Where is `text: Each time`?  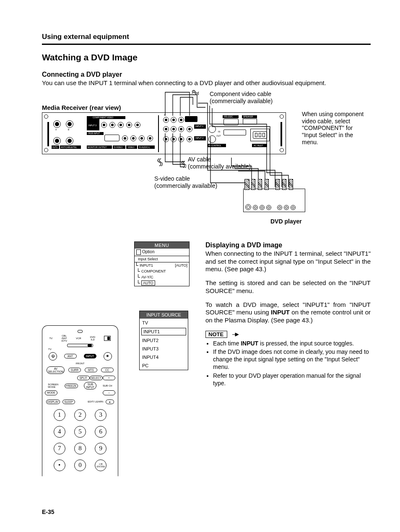
text: Each time is located at coordinates (227, 343).